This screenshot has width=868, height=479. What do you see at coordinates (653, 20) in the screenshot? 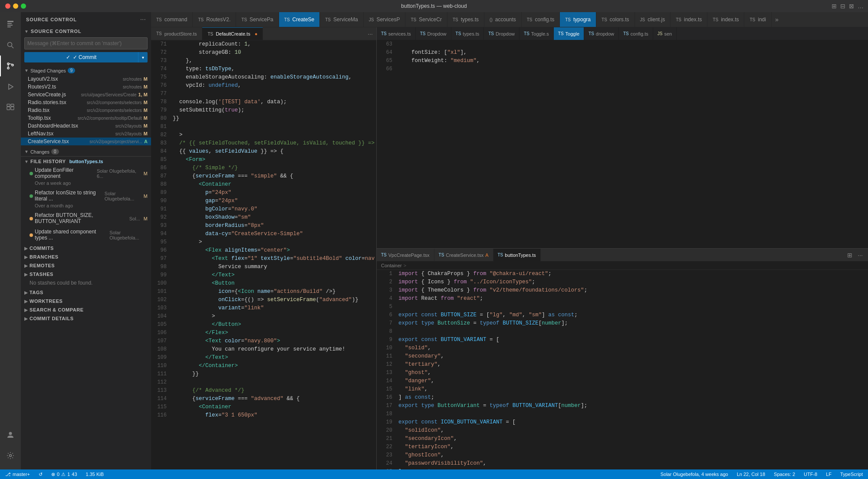
I see `tab-client: JS client.js` at bounding box center [653, 20].